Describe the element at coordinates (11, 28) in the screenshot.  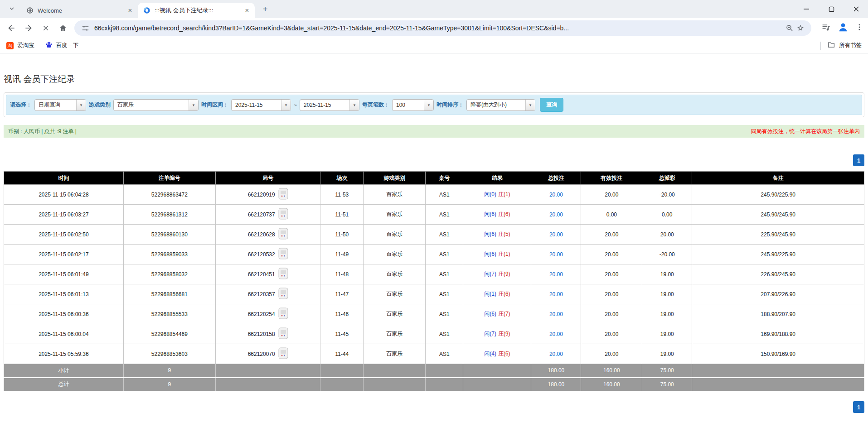
I see `back-button` at that location.